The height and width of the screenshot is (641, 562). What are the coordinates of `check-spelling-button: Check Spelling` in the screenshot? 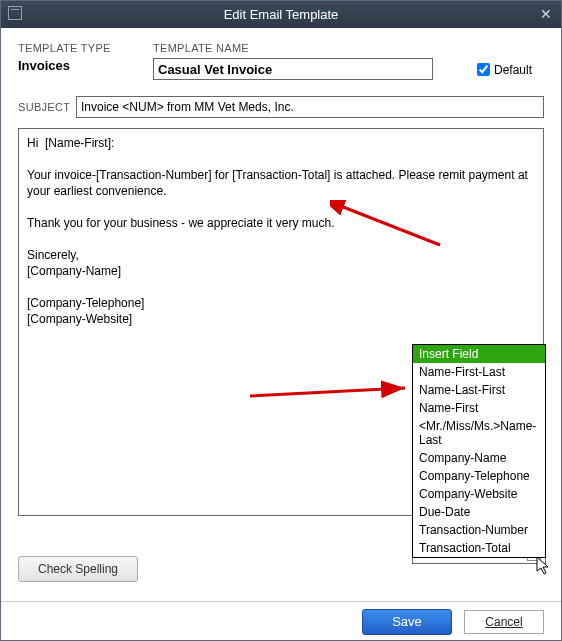 It's located at (78, 569).